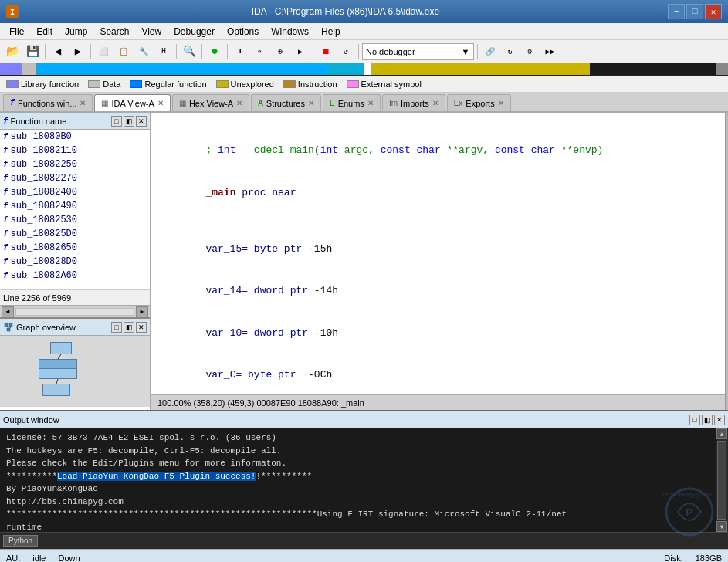  Describe the element at coordinates (280, 52) in the screenshot. I see `breakpoint-button: ⊕` at that location.